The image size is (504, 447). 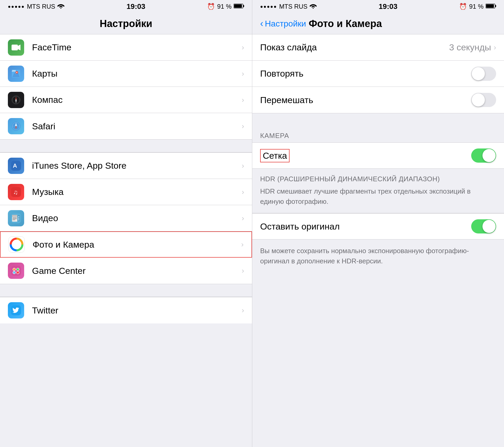 I want to click on original-toggle, so click(x=484, y=226).